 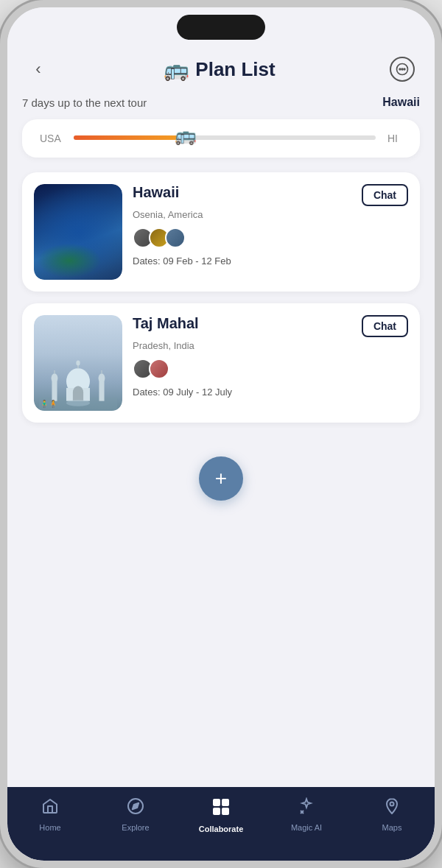 I want to click on bus-icon: 🚌, so click(x=177, y=69).